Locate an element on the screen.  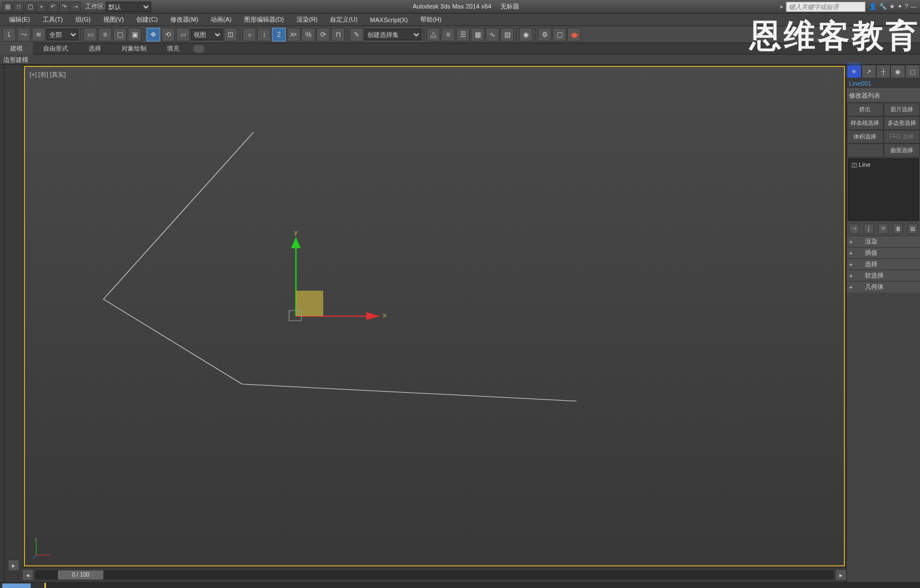
remove-mod-icon: 🗑 is located at coordinates (898, 229).